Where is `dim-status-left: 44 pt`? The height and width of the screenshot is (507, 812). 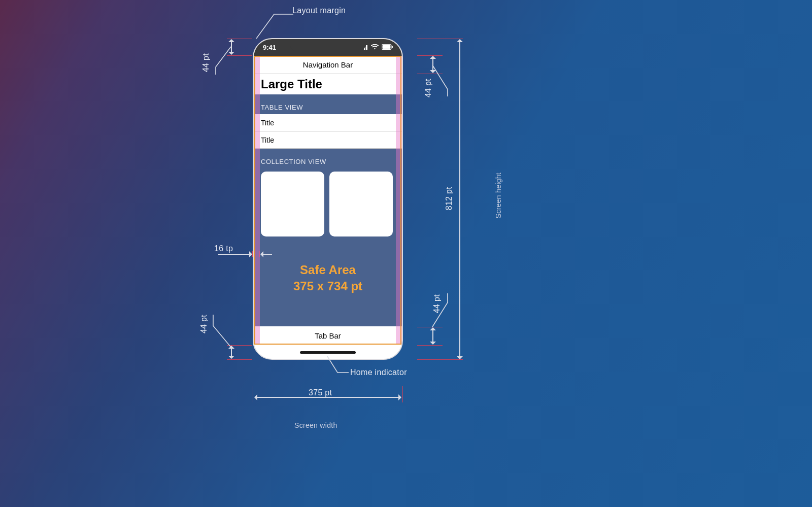
dim-status-left: 44 pt is located at coordinates (206, 63).